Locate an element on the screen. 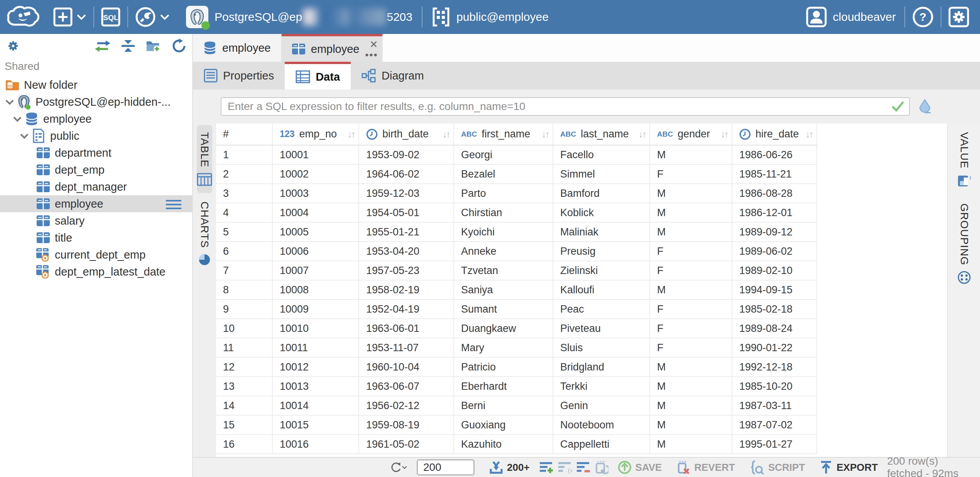 The height and width of the screenshot is (477, 980). table-cell: 1994-09-15 is located at coordinates (774, 290).